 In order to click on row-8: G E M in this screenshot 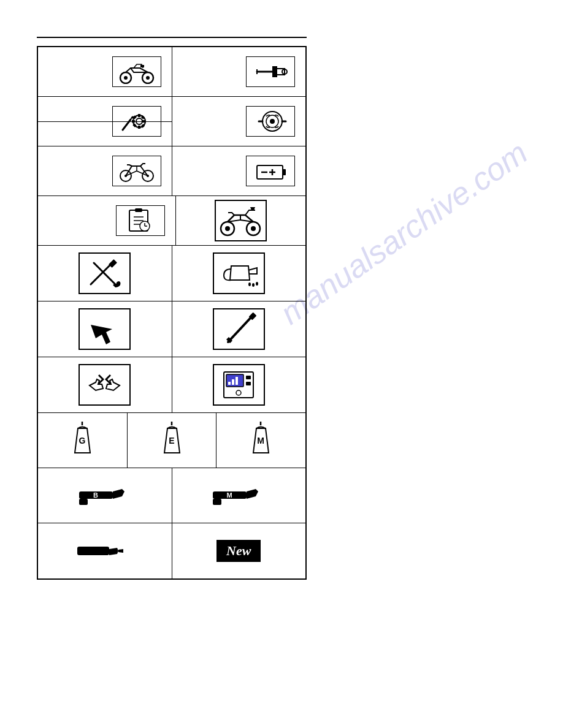, I will do `click(172, 441)`.